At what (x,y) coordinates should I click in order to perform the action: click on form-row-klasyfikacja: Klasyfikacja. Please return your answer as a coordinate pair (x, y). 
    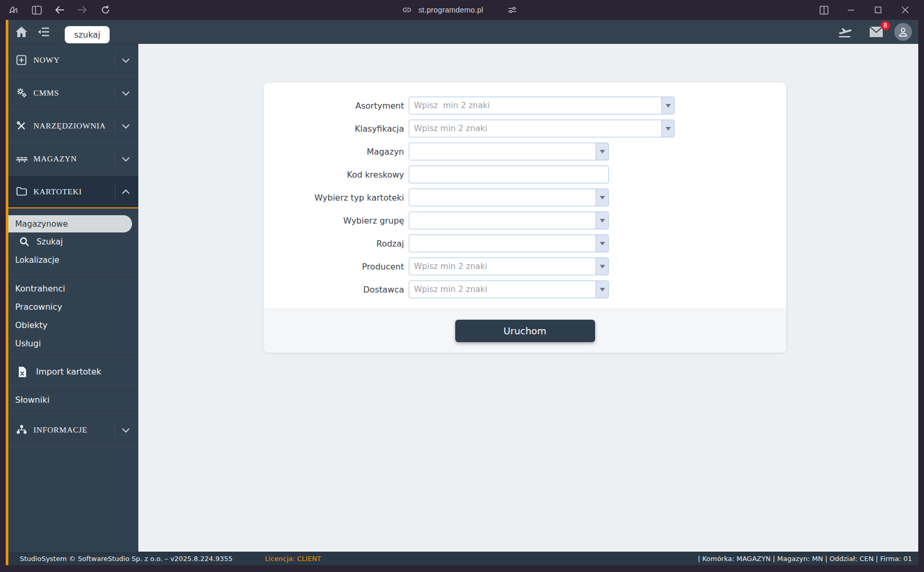
    Looking at the image, I should click on (525, 129).